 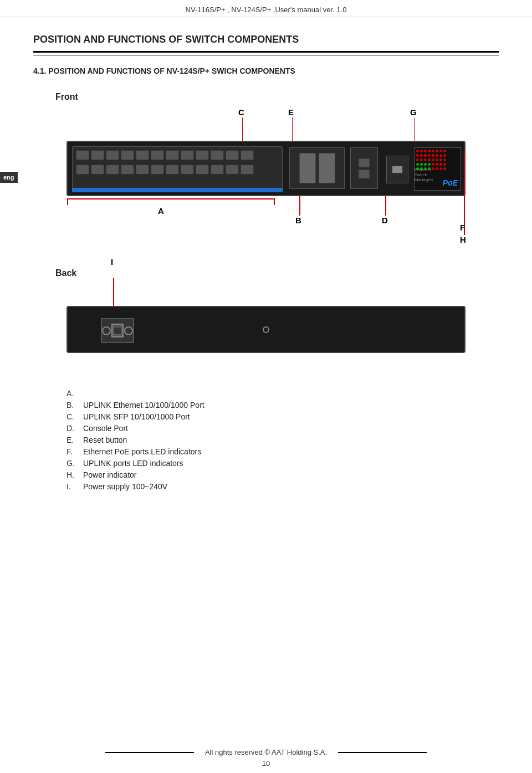 What do you see at coordinates (426, 164) in the screenshot?
I see `led-g3` at bounding box center [426, 164].